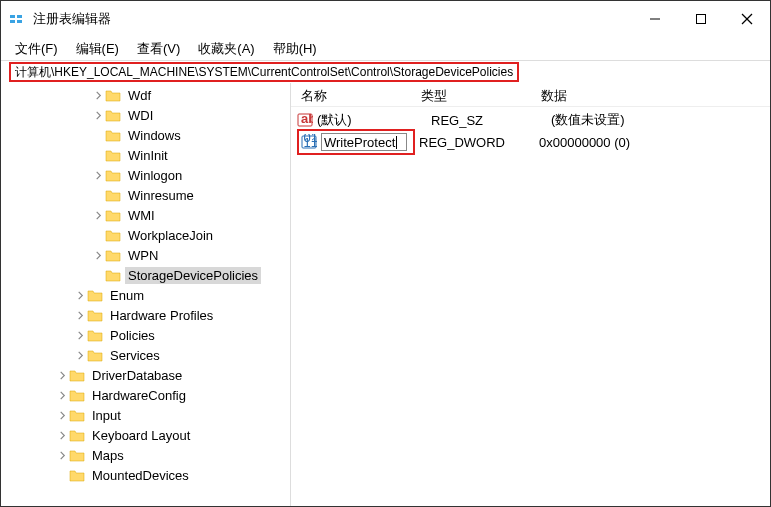 This screenshot has height=507, width=771. What do you see at coordinates (650, 94) in the screenshot?
I see `column-data: 数据` at bounding box center [650, 94].